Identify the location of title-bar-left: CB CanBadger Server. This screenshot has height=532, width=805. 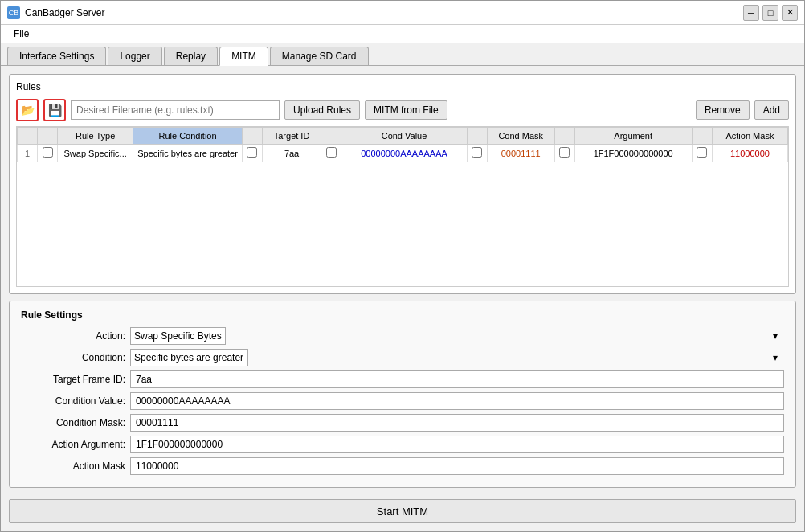
(56, 13).